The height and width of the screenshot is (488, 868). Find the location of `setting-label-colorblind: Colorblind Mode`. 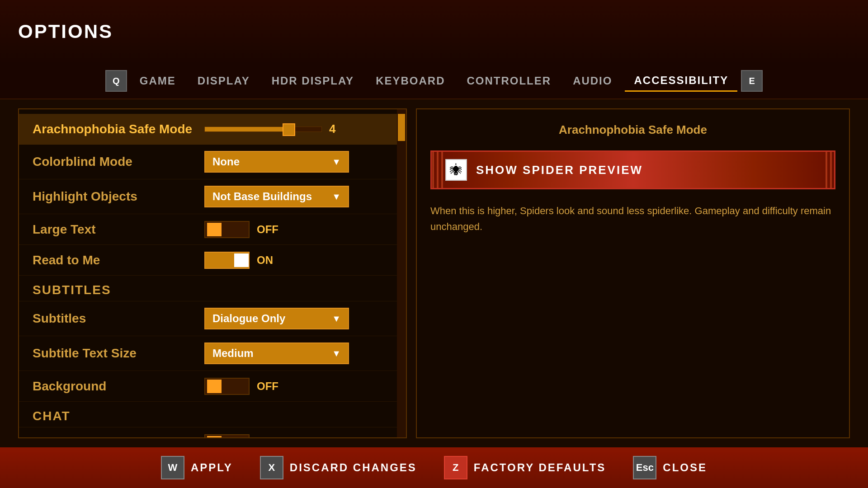

setting-label-colorblind: Colorblind Mode is located at coordinates (118, 162).